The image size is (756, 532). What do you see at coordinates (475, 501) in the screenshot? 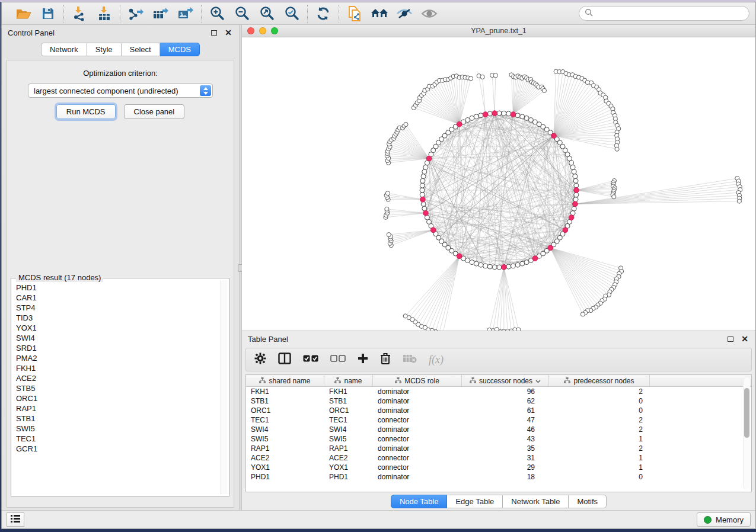
I see `footer-tab-edge-table: Edge Table` at bounding box center [475, 501].